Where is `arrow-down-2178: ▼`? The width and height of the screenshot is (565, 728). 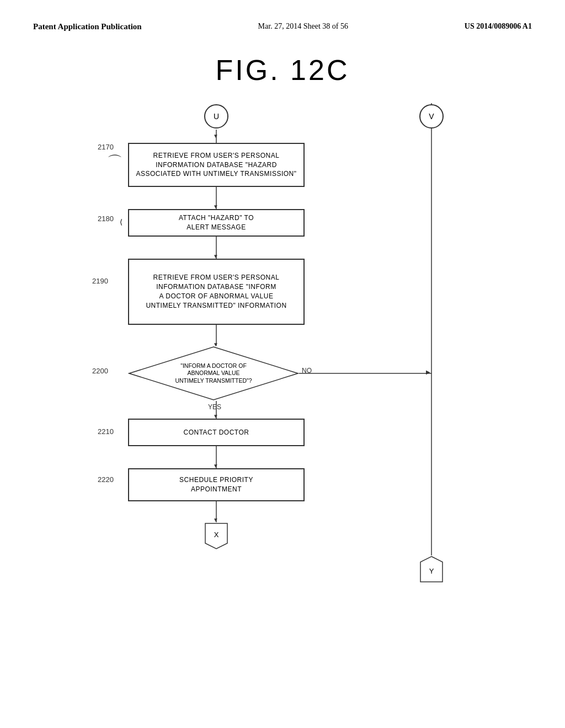 arrow-down-2178: ▼ is located at coordinates (216, 206).